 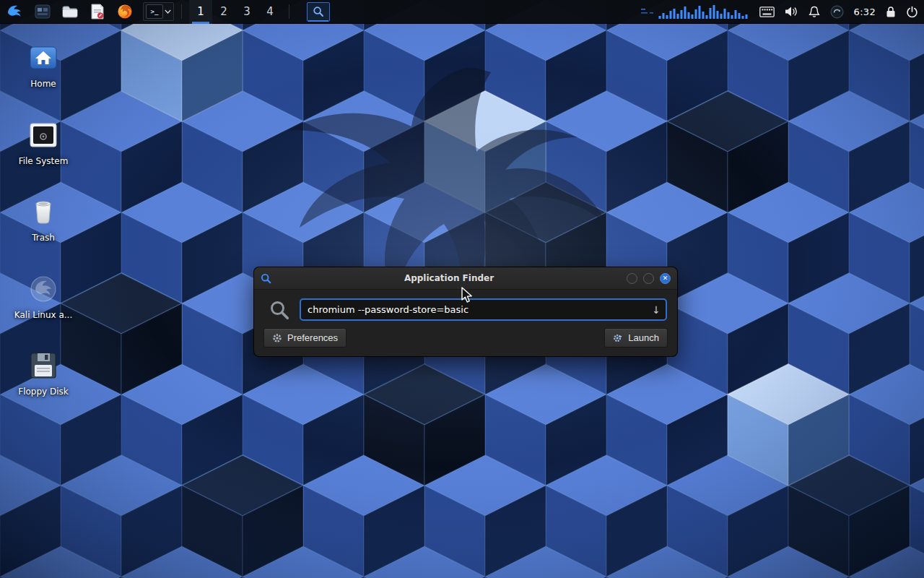 What do you see at coordinates (484, 309) in the screenshot?
I see `command-input` at bounding box center [484, 309].